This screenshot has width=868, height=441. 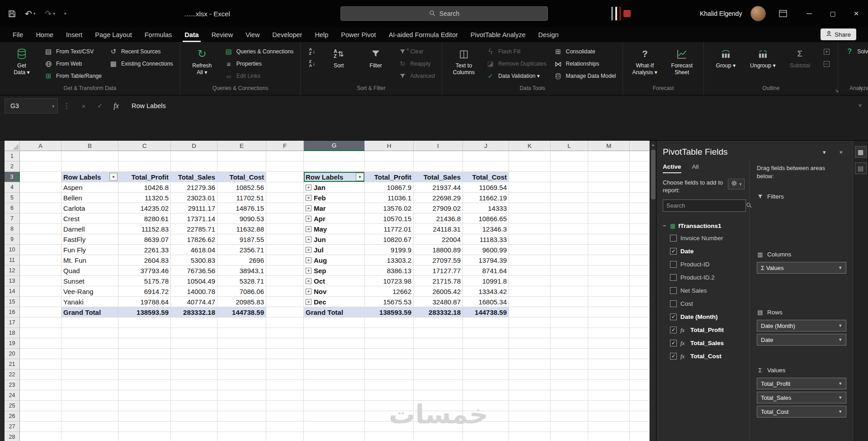 What do you see at coordinates (439, 344) in the screenshot?
I see `cell-I19` at bounding box center [439, 344].